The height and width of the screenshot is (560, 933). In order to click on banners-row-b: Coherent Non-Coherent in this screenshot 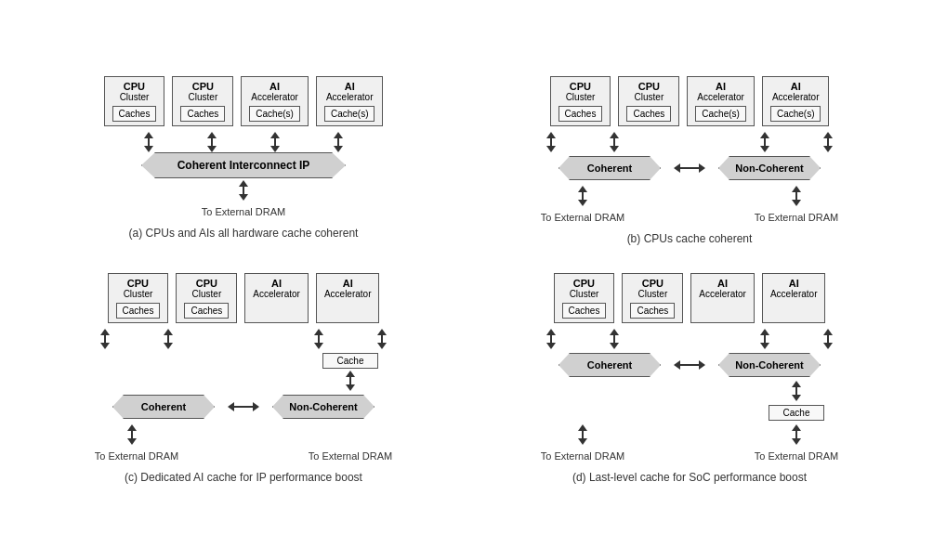, I will do `click(690, 168)`.